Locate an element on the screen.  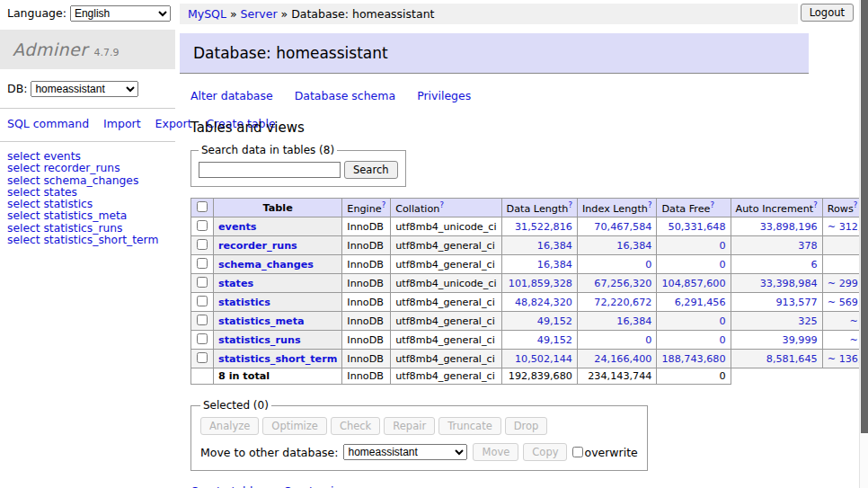
index-length-cell: 67,256,320 is located at coordinates (616, 284).